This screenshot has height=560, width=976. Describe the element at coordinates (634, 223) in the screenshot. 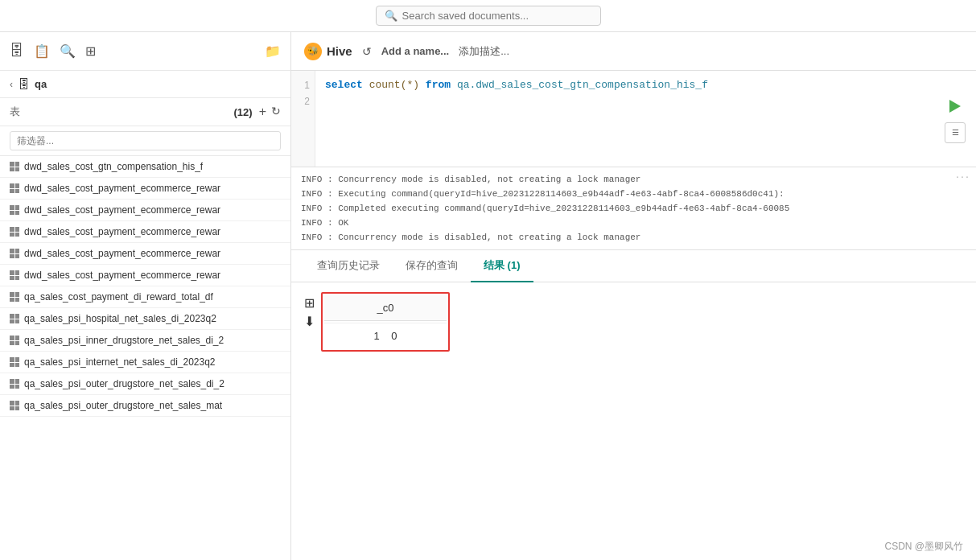

I see `log-entry: INFO : OK` at that location.